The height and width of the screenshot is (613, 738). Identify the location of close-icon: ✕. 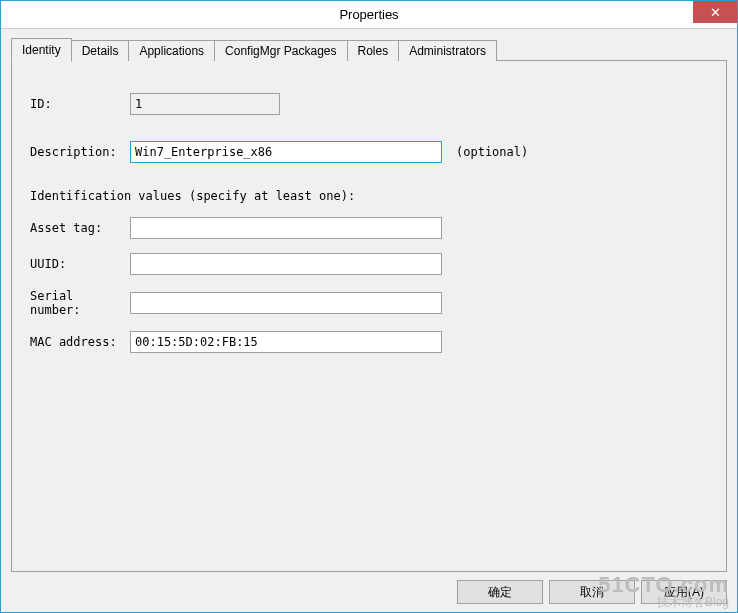
(716, 12).